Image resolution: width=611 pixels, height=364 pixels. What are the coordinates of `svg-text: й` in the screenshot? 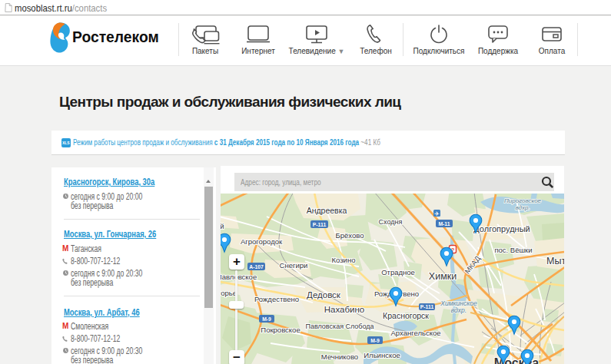 It's located at (223, 226).